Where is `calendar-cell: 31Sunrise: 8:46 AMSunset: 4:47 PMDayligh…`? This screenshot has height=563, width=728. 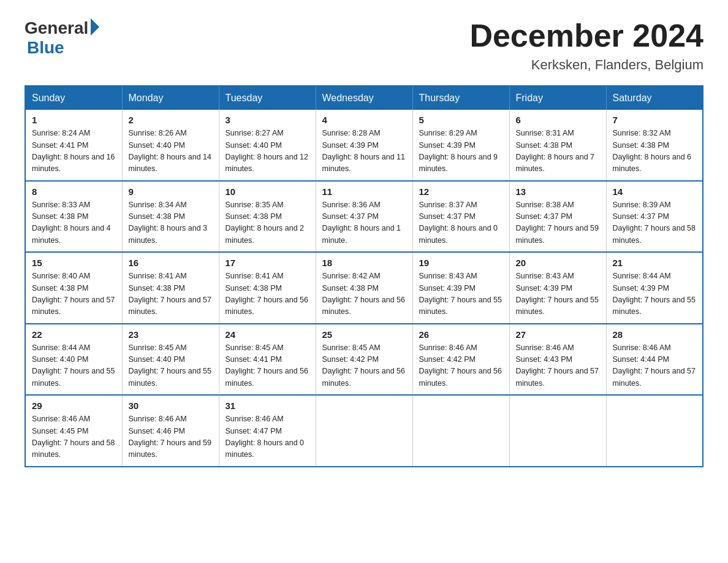 calendar-cell: 31Sunrise: 8:46 AMSunset: 4:47 PMDayligh… is located at coordinates (267, 431).